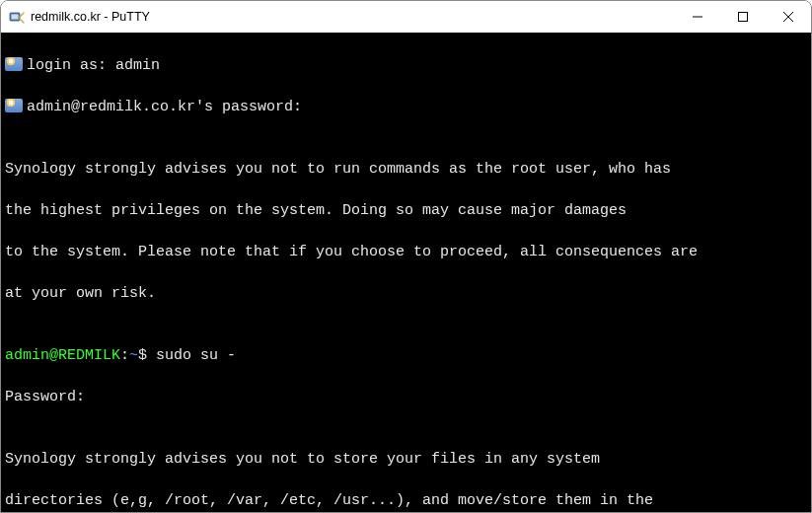 This screenshot has width=812, height=513. What do you see at coordinates (406, 355) in the screenshot?
I see `terminal-prompt: admin@REDMILK:~$ sudo su -` at bounding box center [406, 355].